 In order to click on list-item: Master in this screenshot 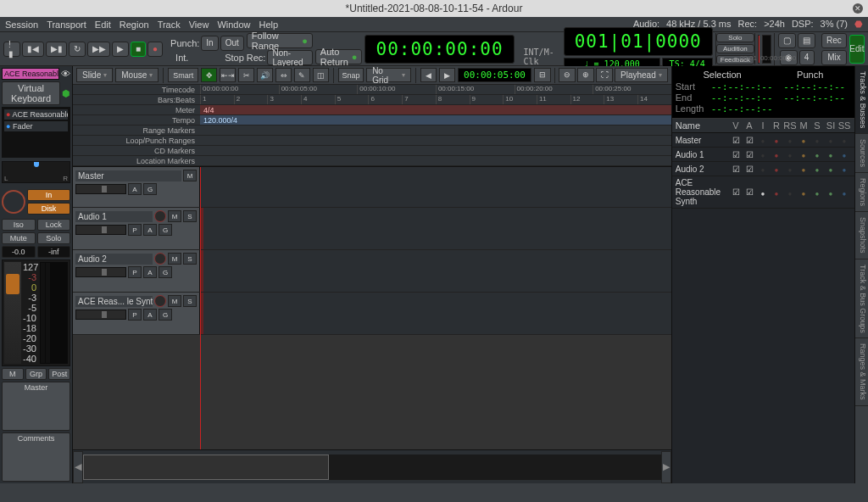, I will do `click(763, 141)`.